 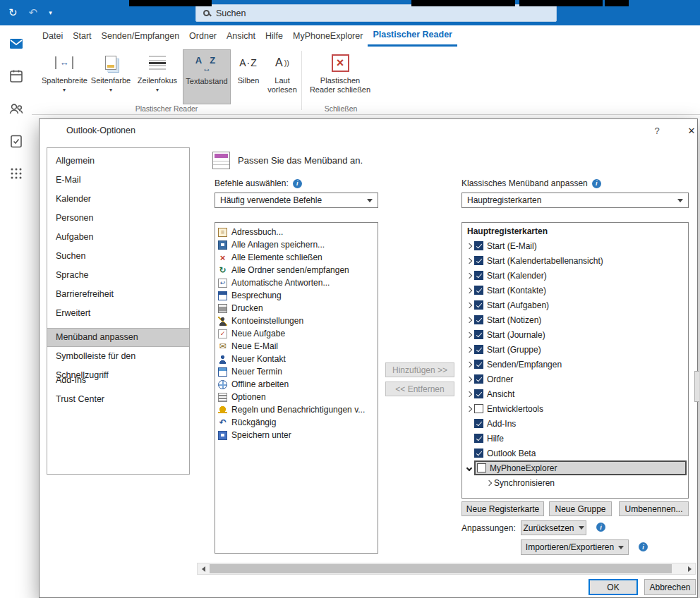 What do you see at coordinates (34, 13) in the screenshot?
I see `undo-icon: ↶` at bounding box center [34, 13].